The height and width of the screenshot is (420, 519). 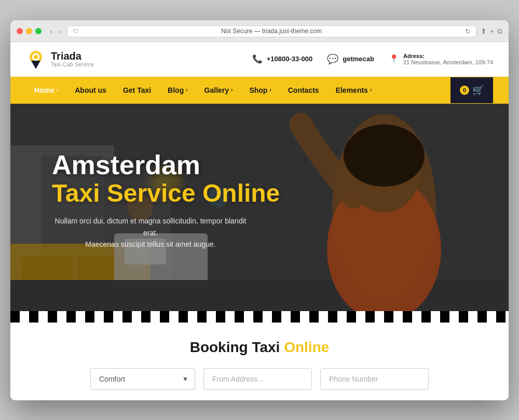 What do you see at coordinates (270, 90) in the screenshot?
I see `nav-arrow-shop: ›` at bounding box center [270, 90].